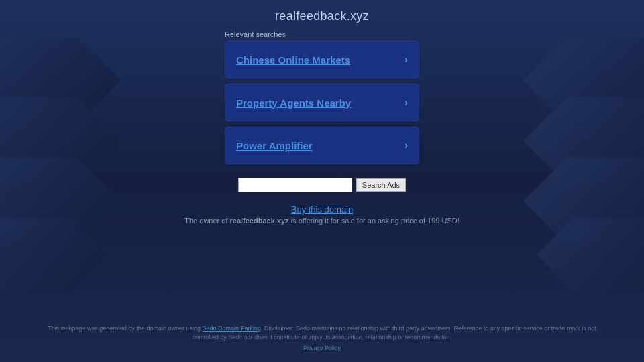 This screenshot has height=362, width=644. What do you see at coordinates (374, 221) in the screenshot?
I see `buy-domain-desc-suffix: is offering it for sale for an asking pr…` at bounding box center [374, 221].